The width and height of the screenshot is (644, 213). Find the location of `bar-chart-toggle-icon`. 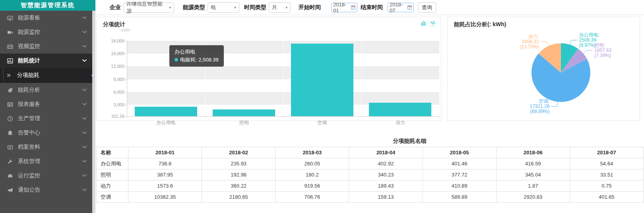

bar-chart-toggle-icon is located at coordinates (424, 23).